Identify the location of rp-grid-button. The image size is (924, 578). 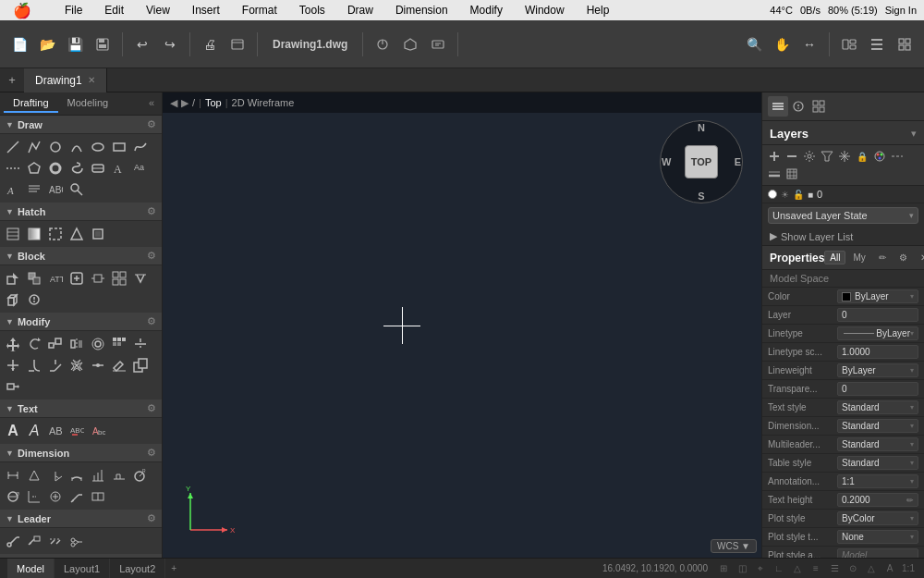
(819, 106).